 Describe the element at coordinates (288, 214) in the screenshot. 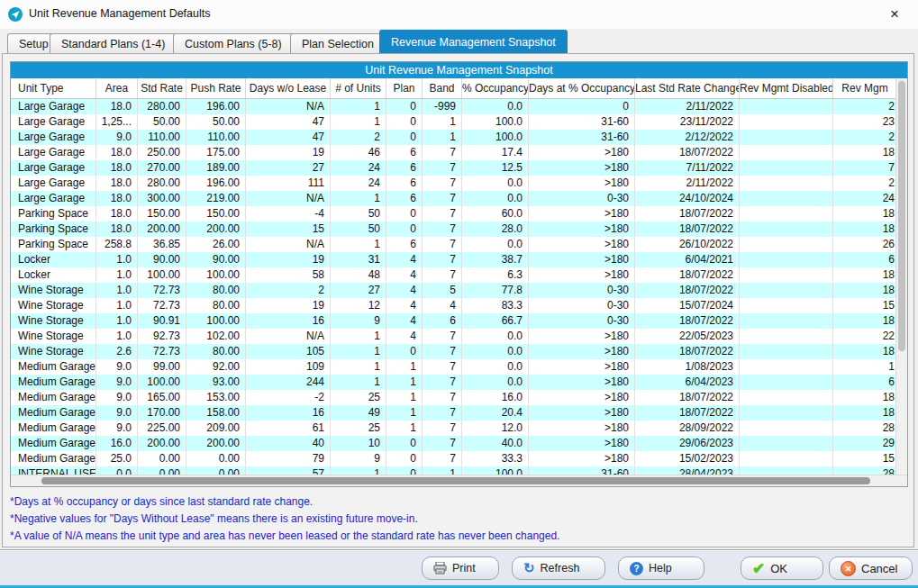

I see `table-cell: -4` at that location.